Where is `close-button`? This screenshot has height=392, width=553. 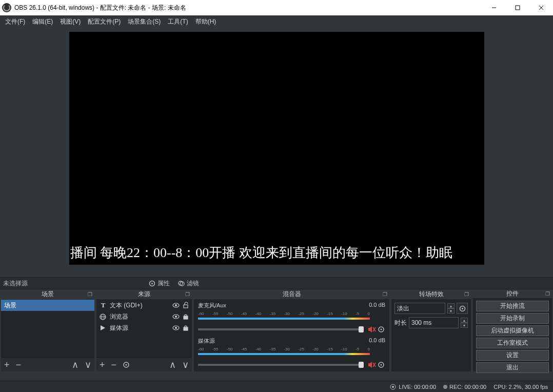
close-button is located at coordinates (541, 8).